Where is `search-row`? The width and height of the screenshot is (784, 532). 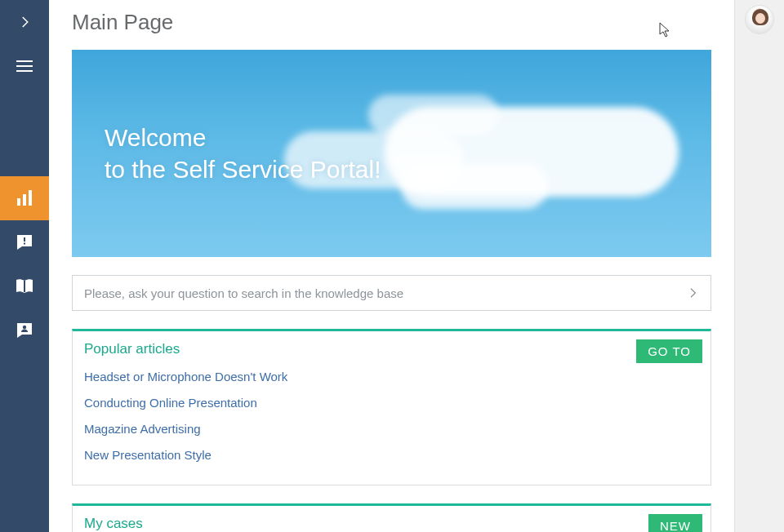 search-row is located at coordinates (392, 293).